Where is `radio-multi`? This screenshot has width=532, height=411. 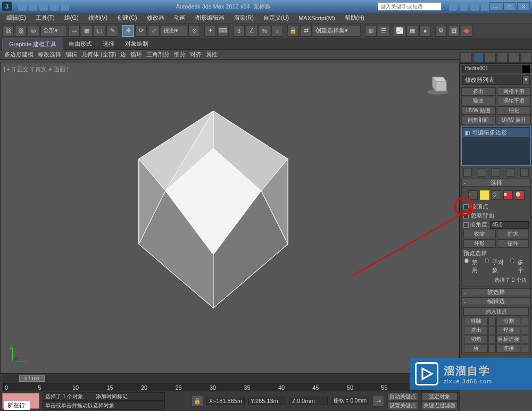 radio-multi is located at coordinates (512, 261).